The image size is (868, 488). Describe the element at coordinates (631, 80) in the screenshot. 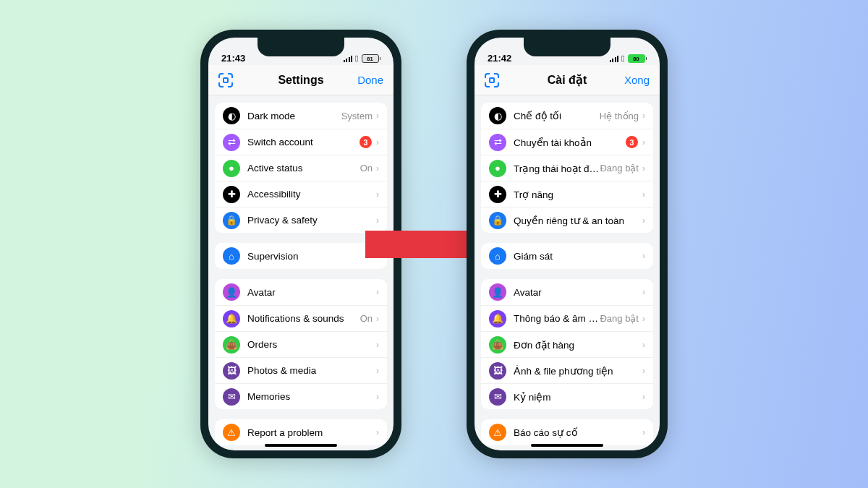

I see `done-button: Xong` at that location.